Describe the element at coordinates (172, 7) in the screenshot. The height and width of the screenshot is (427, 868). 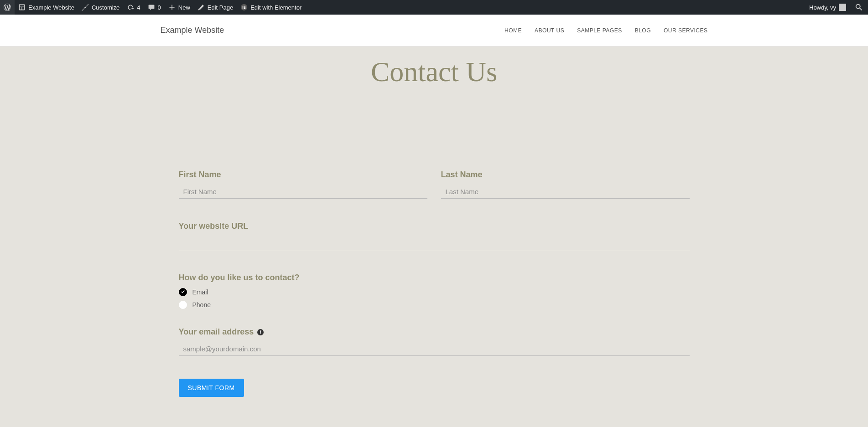
I see `plus-icon` at that location.